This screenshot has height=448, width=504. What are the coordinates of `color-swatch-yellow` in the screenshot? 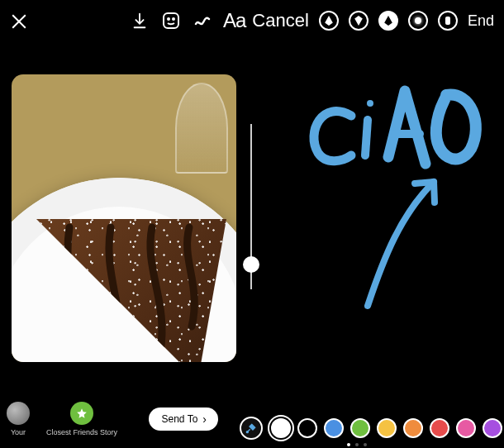 It's located at (387, 428).